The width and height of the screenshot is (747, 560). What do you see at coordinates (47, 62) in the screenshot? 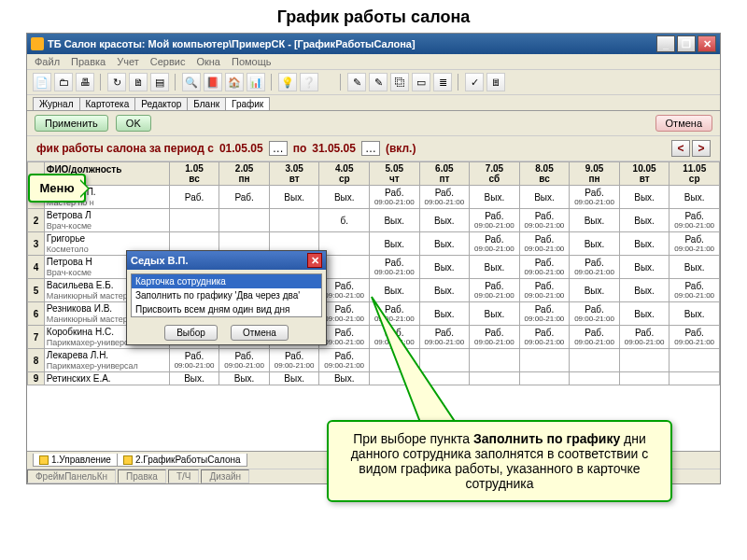
I see `menu-item: Файл` at bounding box center [47, 62].